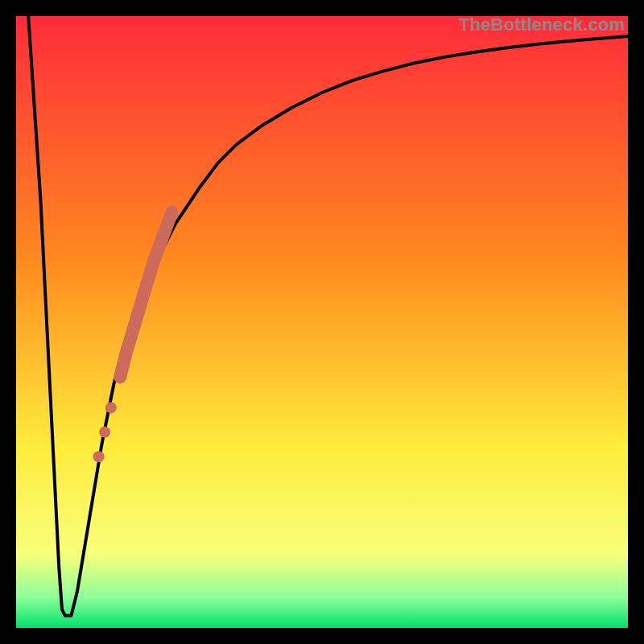  I want to click on watermark-label: TheBottleneck.com, so click(542, 25).